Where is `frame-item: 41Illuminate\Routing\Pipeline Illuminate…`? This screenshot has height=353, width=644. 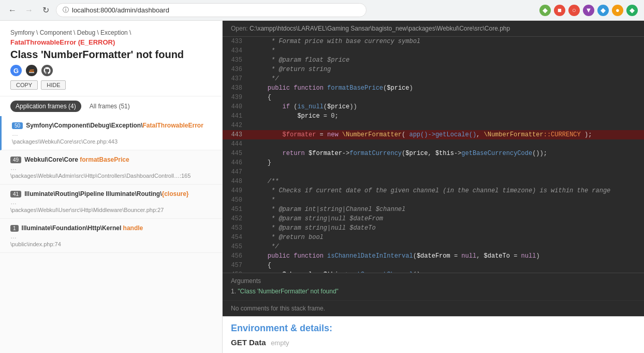 frame-item: 41Illuminate\Routing\Pipeline Illuminate… is located at coordinates (111, 202).